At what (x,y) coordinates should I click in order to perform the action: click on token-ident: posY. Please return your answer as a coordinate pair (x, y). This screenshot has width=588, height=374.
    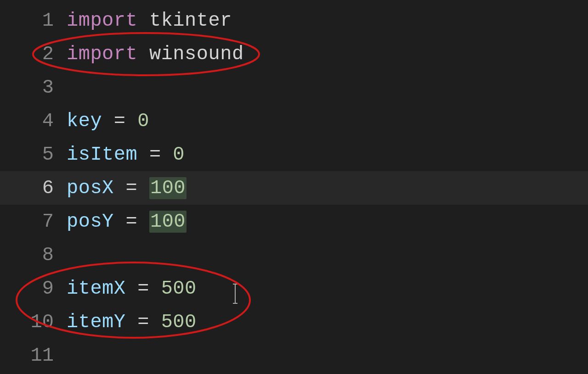
    Looking at the image, I should click on (90, 222).